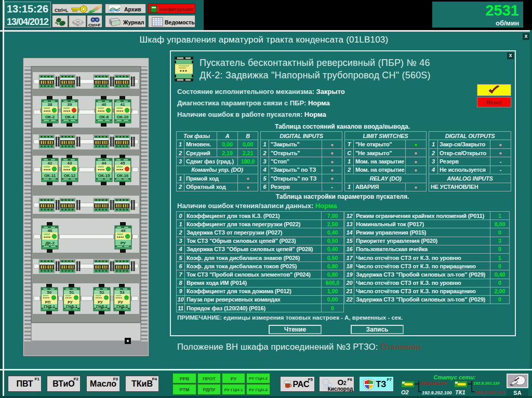 The height and width of the screenshot is (398, 532). I want to click on svg-text: 42, so click(50, 163).